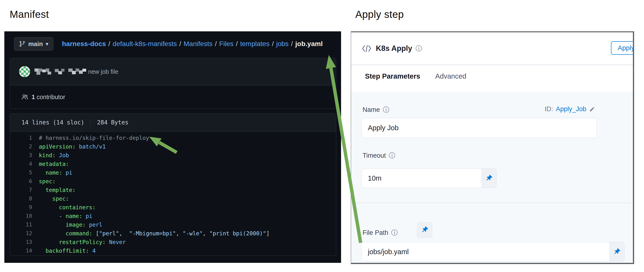 This screenshot has width=644, height=272. What do you see at coordinates (145, 44) in the screenshot?
I see `breadcrumb-item-default-k8s-manifests: default-k8s-manifests` at bounding box center [145, 44].